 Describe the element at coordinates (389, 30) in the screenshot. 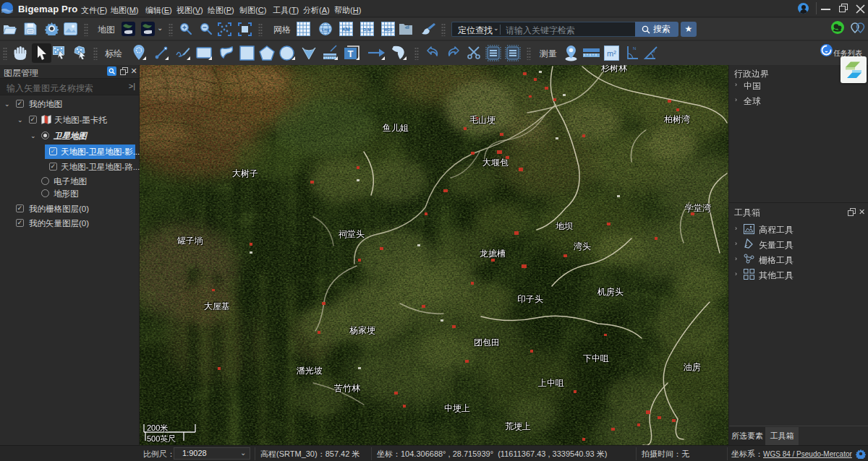

I see `svg-text: WGS` at that location.